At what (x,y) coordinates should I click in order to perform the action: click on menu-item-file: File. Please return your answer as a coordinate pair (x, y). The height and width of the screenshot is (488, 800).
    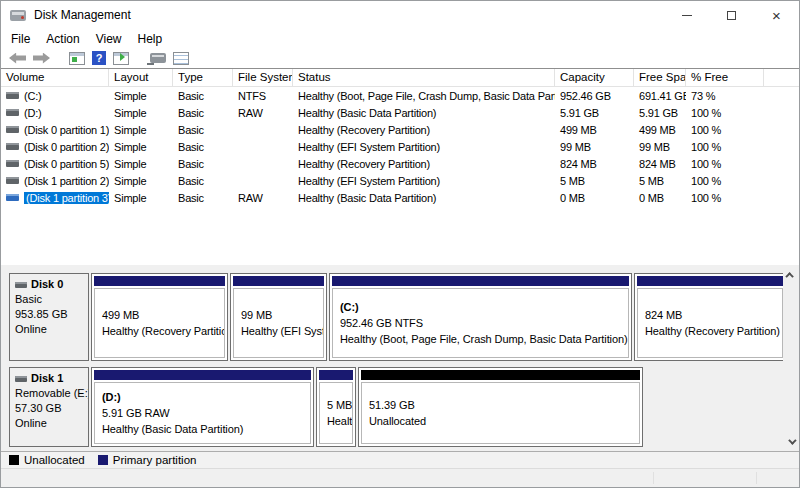
    Looking at the image, I should click on (20, 39).